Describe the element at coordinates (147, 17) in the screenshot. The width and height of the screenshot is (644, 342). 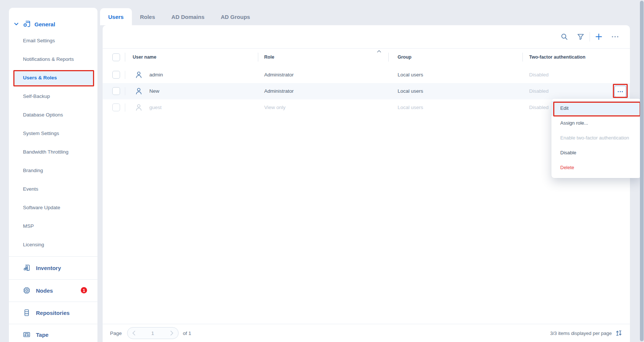
I see `tab-roles: Roles` at that location.